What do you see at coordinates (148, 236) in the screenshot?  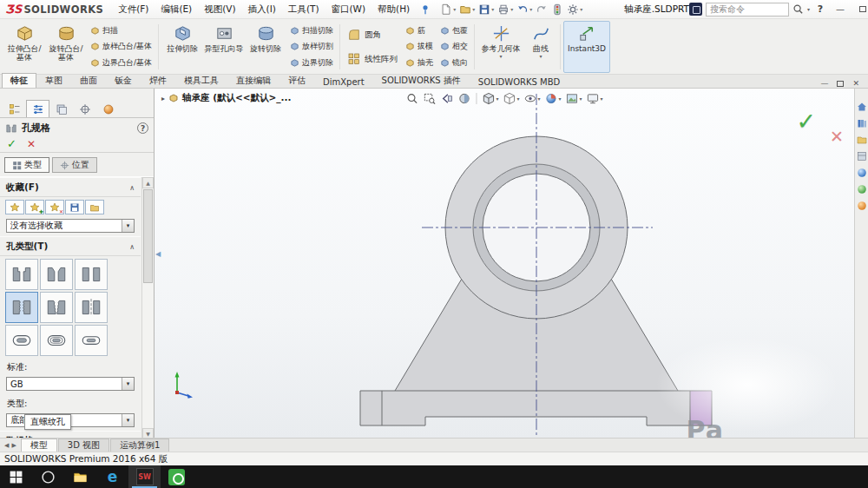 I see `scrollbar-thumb` at bounding box center [148, 236].